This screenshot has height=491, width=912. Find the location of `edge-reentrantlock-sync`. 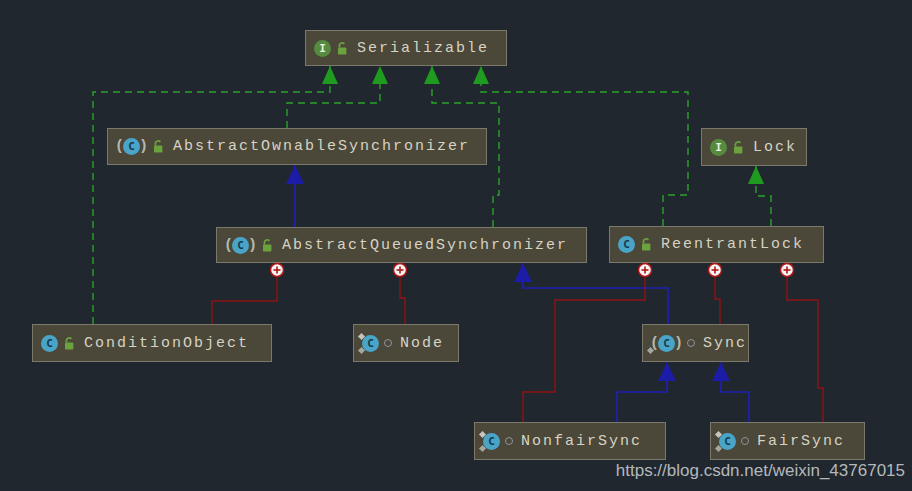

edge-reentrantlock-sync is located at coordinates (718, 297).